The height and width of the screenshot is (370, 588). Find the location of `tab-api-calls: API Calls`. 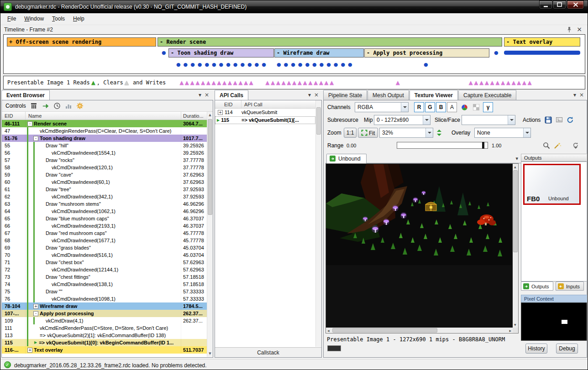

tab-api-calls: API Calls is located at coordinates (231, 95).